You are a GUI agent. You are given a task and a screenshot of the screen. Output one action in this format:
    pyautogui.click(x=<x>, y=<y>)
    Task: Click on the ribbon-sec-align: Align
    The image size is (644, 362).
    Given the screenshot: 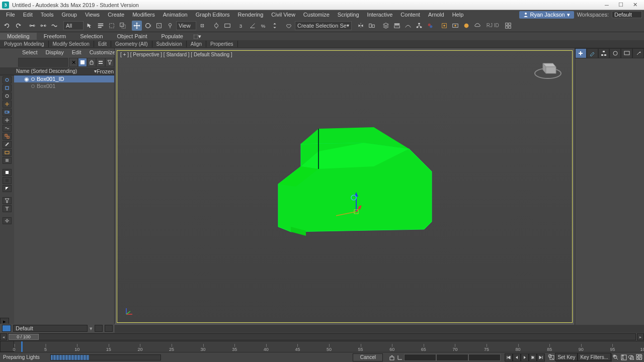 What is the action you would take?
    pyautogui.click(x=196, y=44)
    